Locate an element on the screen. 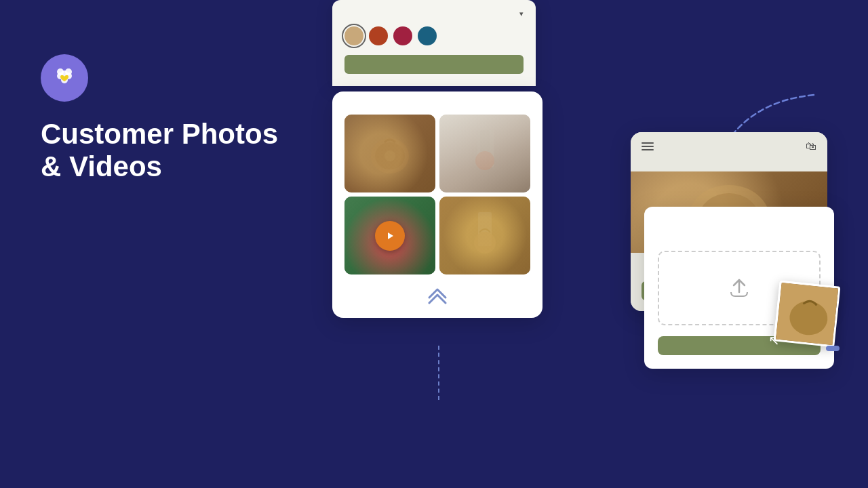 The height and width of the screenshot is (488, 868). swatch-natural is located at coordinates (354, 36).